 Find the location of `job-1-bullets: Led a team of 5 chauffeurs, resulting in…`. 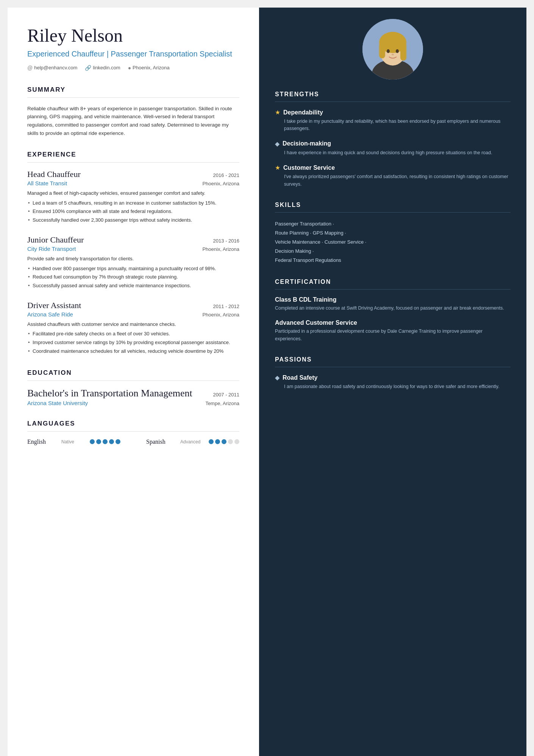

job-1-bullets: Led a team of 5 chauffeurs, resulting in… is located at coordinates (133, 212).